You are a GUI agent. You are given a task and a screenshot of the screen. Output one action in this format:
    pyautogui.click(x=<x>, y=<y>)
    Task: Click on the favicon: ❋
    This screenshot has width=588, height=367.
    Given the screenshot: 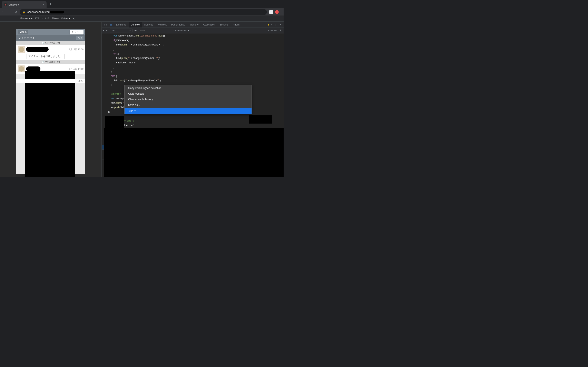 What is the action you would take?
    pyautogui.click(x=5, y=5)
    